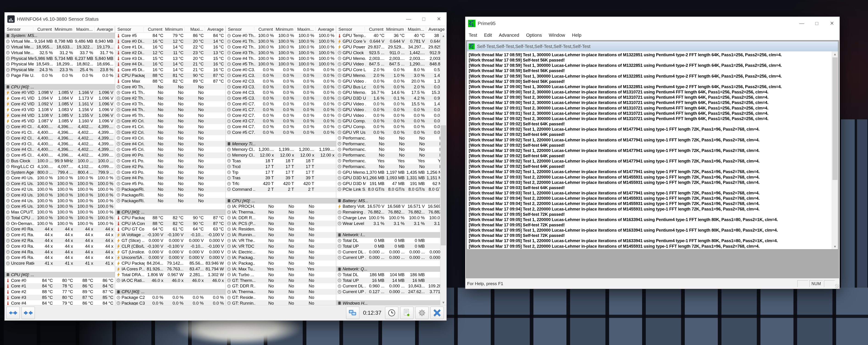 Image resolution: width=868 pixels, height=345 pixels. I want to click on sensor-row: Core #1 Po...NoNoNo, so click(170, 161).